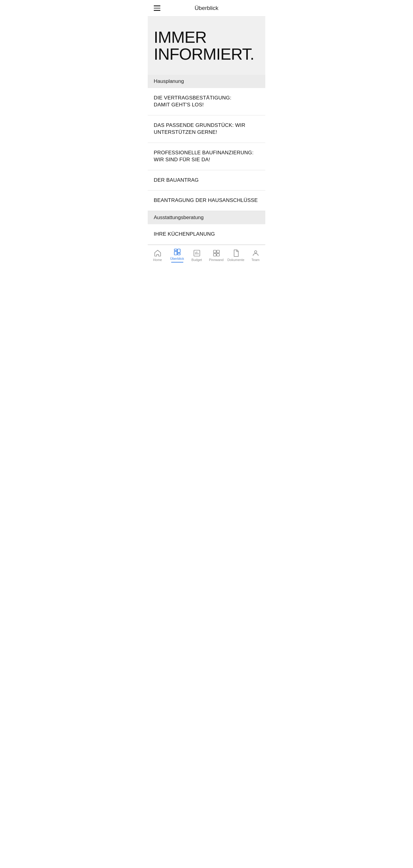 Image resolution: width=413 pixels, height=868 pixels. I want to click on section-header-hausplanung: Hausplanung, so click(206, 82).